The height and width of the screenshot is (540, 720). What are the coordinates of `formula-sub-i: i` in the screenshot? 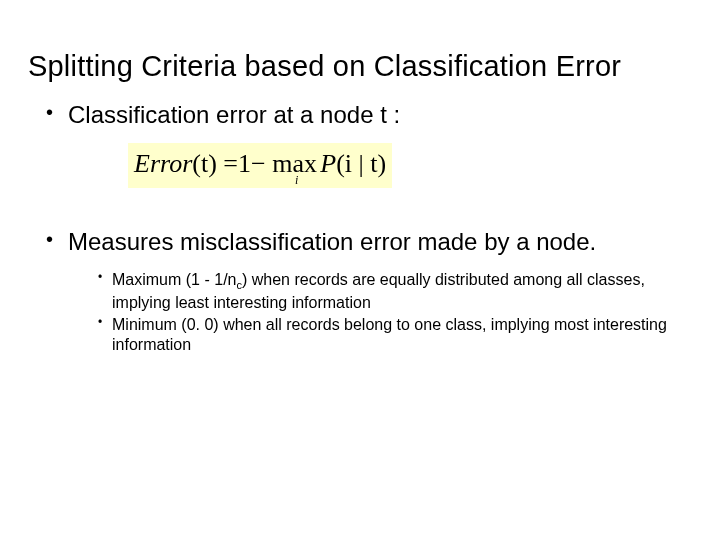 It's located at (296, 180).